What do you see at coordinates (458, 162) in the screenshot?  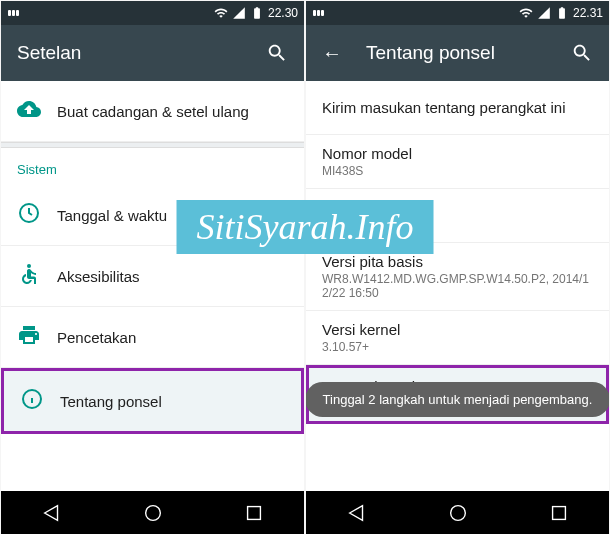 I see `row-model-number: Nomor model MI438S` at bounding box center [458, 162].